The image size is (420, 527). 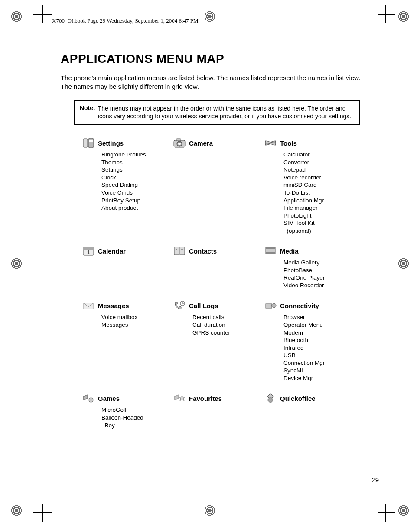 I want to click on messages-icon, so click(x=88, y=306).